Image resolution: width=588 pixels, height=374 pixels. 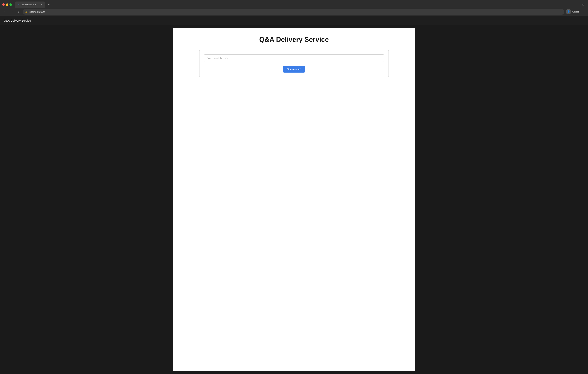 What do you see at coordinates (7, 5) in the screenshot?
I see `minimize-button` at bounding box center [7, 5].